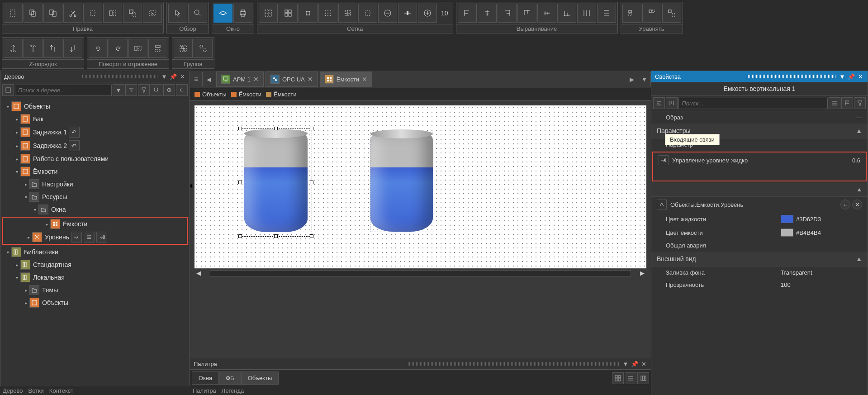  I want to click on zoom-button, so click(198, 13).